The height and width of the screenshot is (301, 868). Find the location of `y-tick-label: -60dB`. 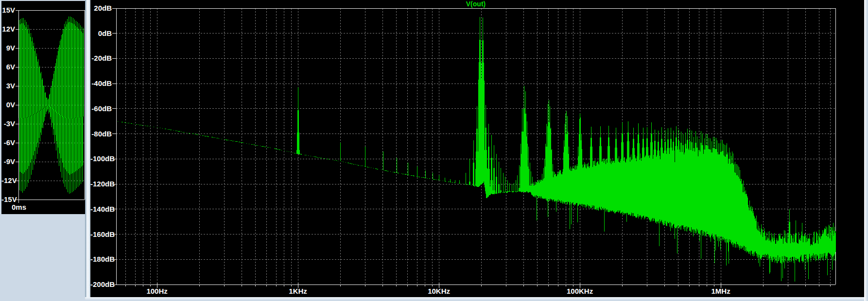

y-tick-label: -60dB is located at coordinates (101, 109).